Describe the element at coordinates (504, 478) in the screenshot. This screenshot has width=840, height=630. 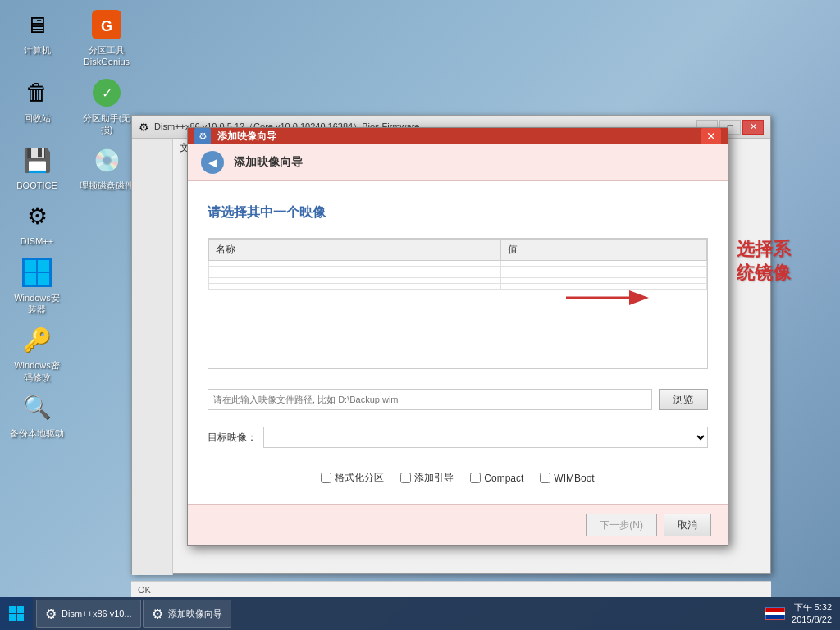
I see `compact-label: Compact` at that location.